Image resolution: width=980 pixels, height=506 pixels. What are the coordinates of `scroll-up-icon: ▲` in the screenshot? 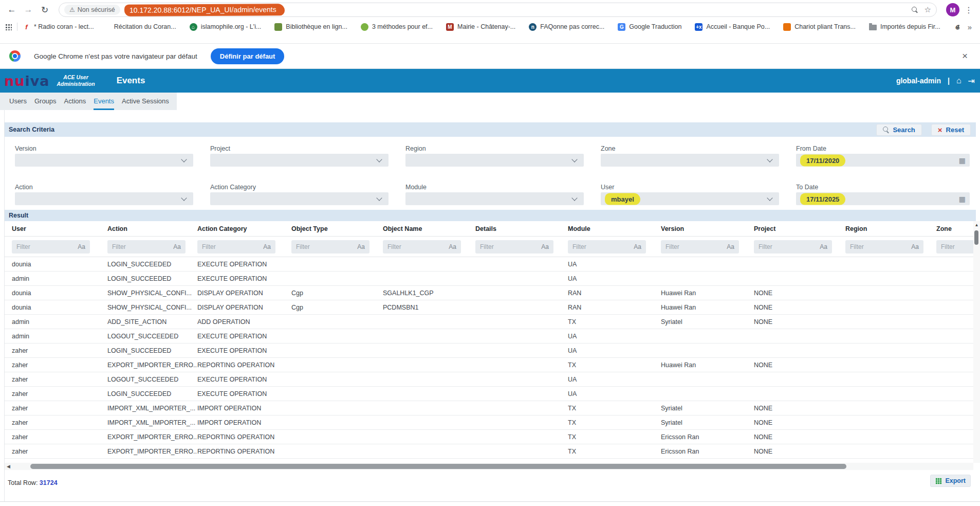 It's located at (976, 225).